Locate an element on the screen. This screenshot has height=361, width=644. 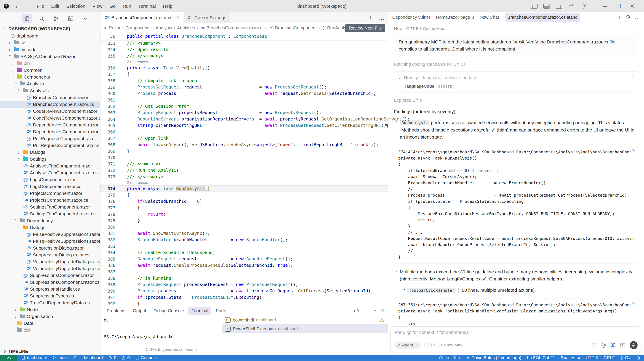
extensions-icon is located at coordinates (70, 18).